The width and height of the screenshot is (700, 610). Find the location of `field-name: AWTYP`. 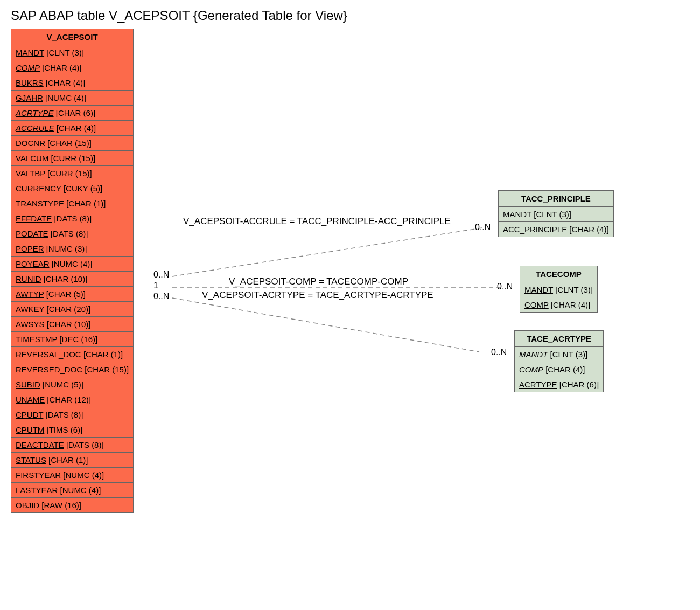

field-name: AWTYP is located at coordinates (30, 294).